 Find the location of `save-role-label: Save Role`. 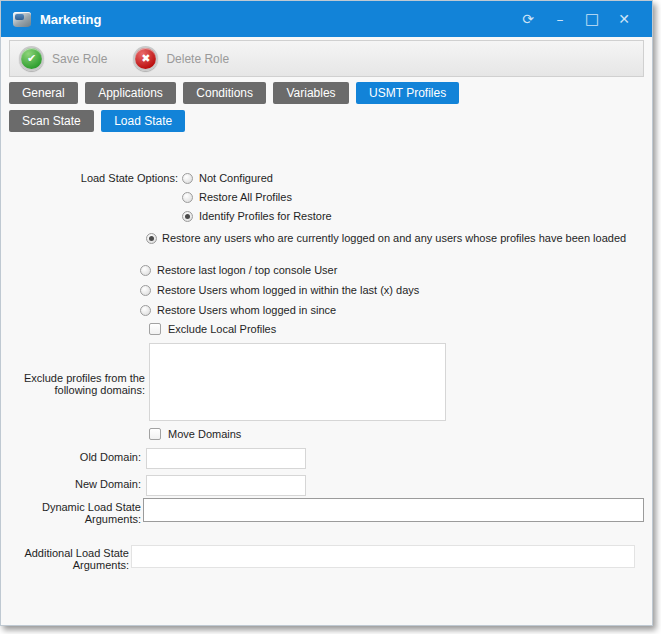

save-role-label: Save Role is located at coordinates (80, 59).